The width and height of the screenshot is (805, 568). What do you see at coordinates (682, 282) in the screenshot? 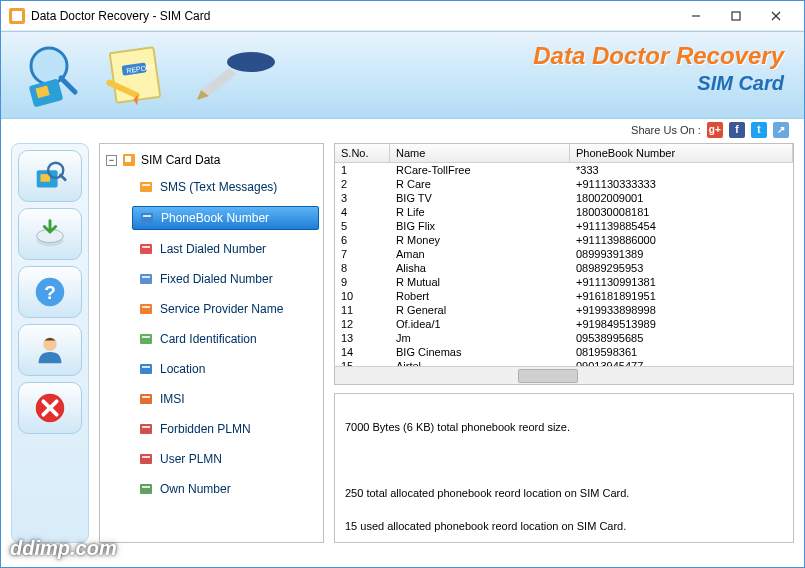
I see `cell-number: +911130991381` at bounding box center [682, 282].